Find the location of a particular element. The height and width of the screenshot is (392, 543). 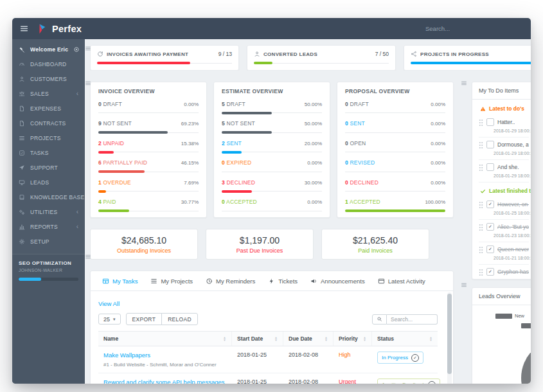

sidebar-item-sales: SALES ‹ is located at coordinates (49, 94).